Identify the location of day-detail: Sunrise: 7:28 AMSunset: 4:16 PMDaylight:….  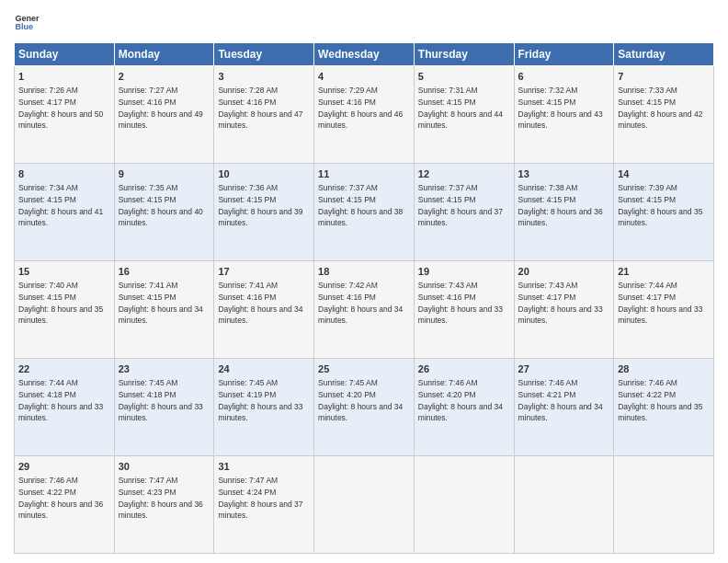
(260, 108).